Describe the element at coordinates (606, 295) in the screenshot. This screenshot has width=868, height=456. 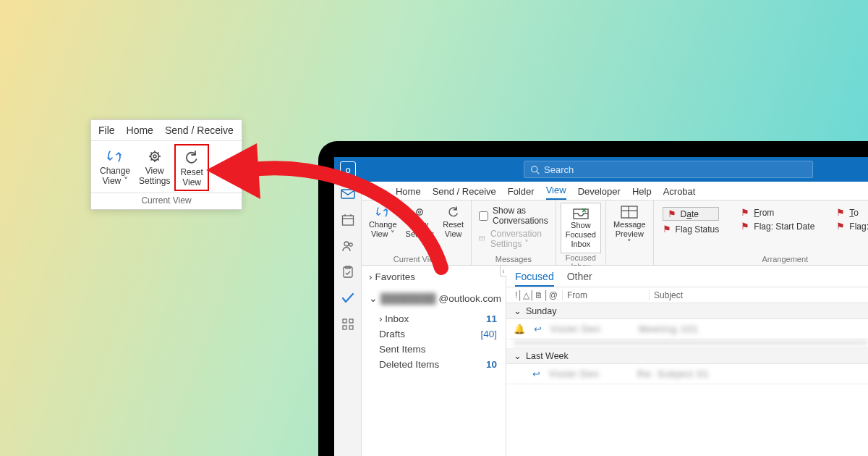
I see `col-from: From` at that location.